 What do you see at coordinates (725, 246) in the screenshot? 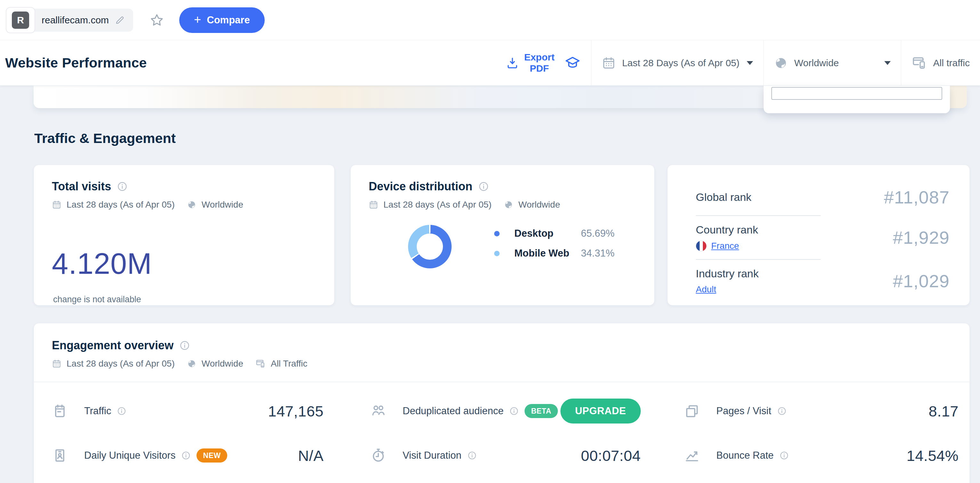
I see `country-link: France` at bounding box center [725, 246].